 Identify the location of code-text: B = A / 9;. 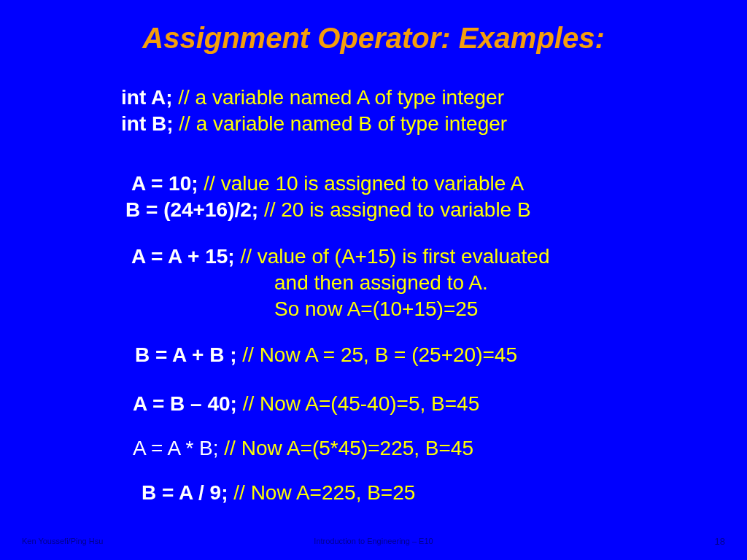
(187, 493).